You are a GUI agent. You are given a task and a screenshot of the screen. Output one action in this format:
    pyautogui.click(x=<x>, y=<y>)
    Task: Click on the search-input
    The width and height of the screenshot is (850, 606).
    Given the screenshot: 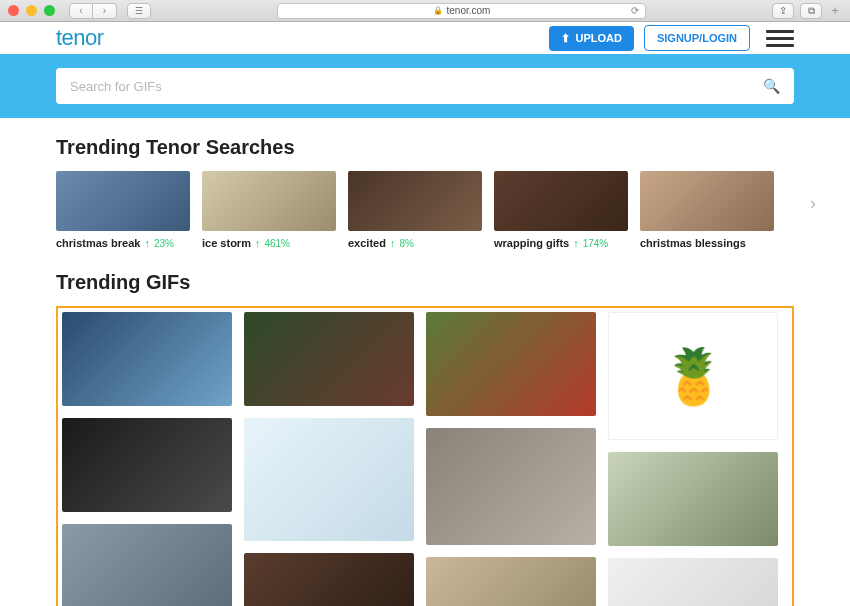 What is the action you would take?
    pyautogui.click(x=416, y=86)
    